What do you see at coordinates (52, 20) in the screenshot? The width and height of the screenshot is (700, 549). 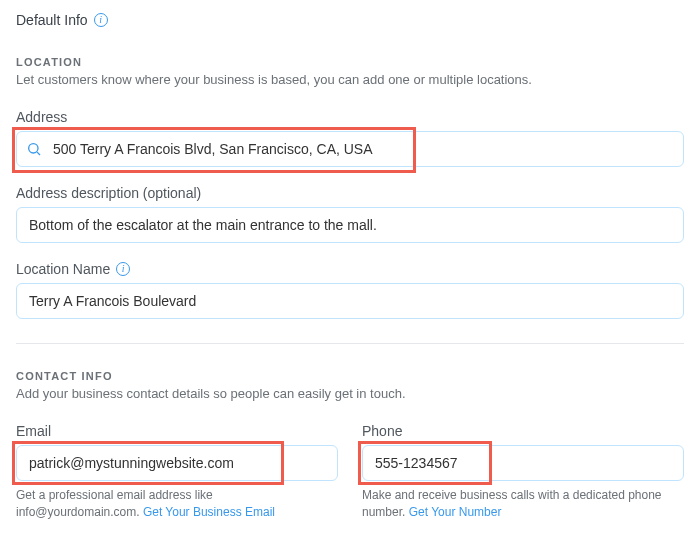 I see `default-info-label: Default Info` at bounding box center [52, 20].